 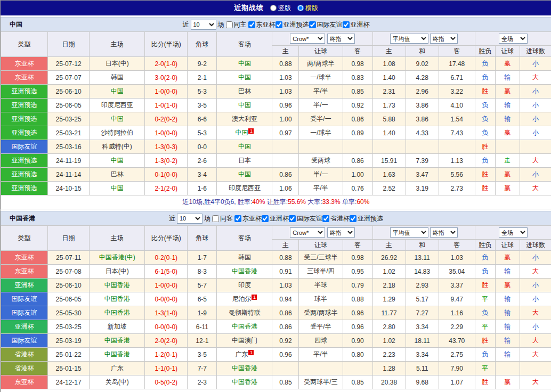 What do you see at coordinates (245, 147) in the screenshot?
I see `away-team: 中国` at bounding box center [245, 147].